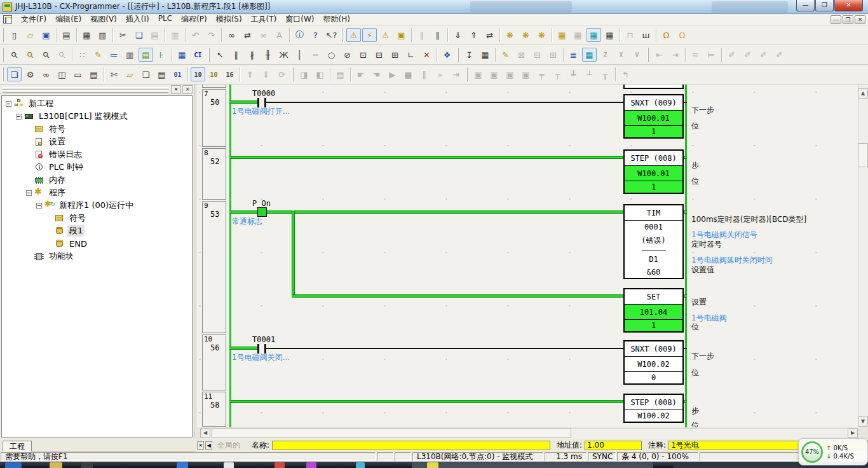 The height and width of the screenshot is (468, 868). I want to click on restore-button: ❐, so click(825, 6).